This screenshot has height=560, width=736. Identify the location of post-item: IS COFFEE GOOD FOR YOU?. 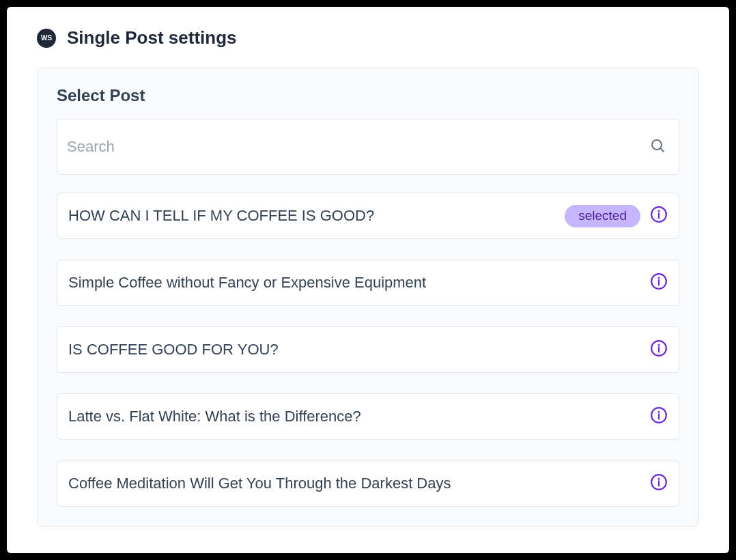
(368, 350).